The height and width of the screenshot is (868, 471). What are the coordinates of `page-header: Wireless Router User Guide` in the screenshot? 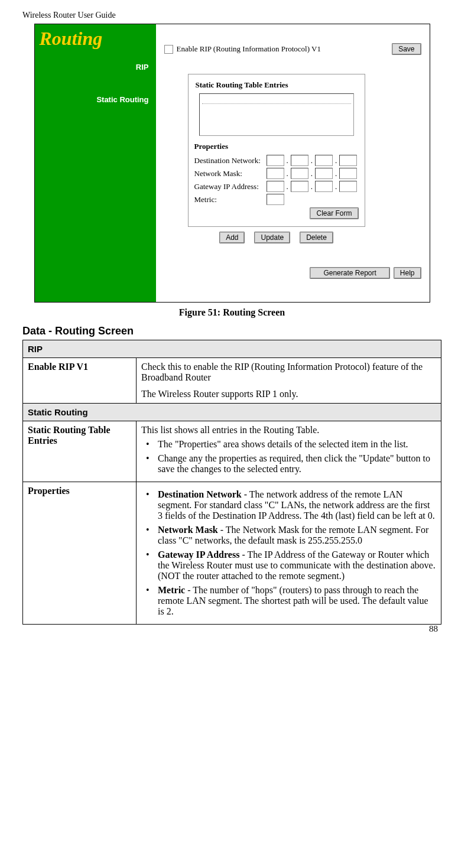 It's located at (232, 15).